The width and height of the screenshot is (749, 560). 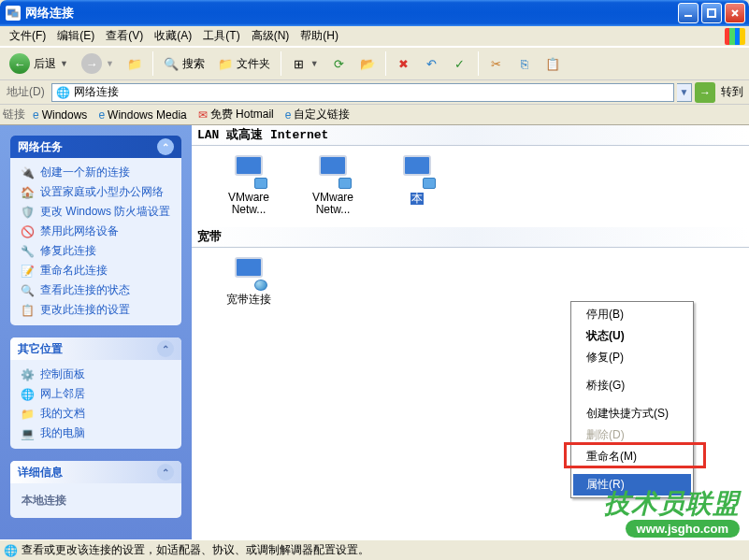 I want to click on cut-button: ✂, so click(x=497, y=64).